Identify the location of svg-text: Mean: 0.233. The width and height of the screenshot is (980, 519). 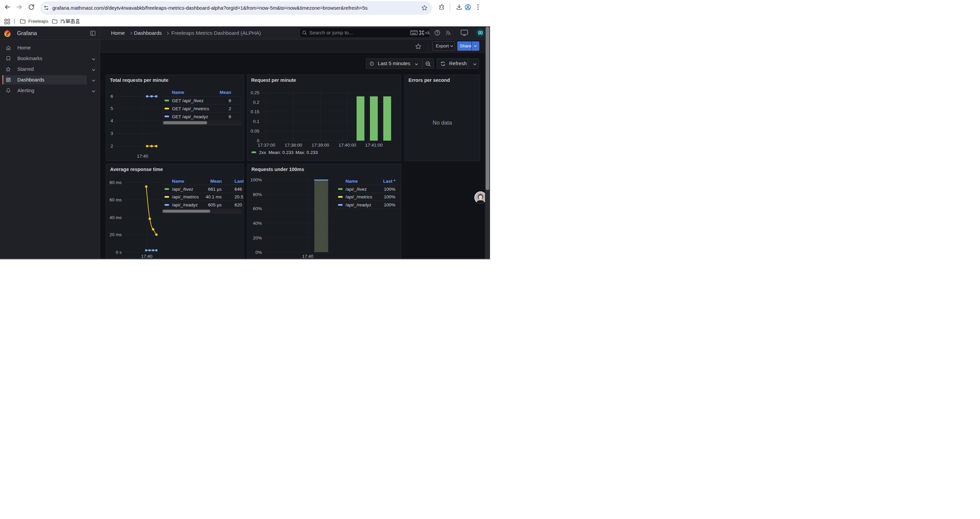
(281, 152).